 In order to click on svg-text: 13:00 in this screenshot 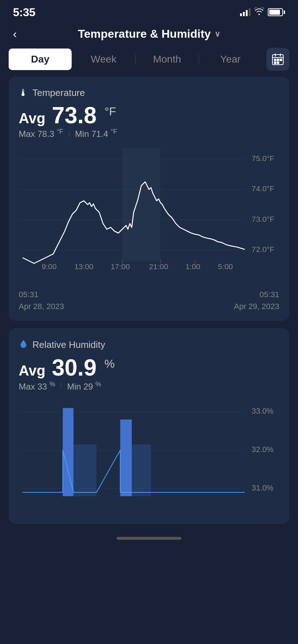, I will do `click(83, 267)`.